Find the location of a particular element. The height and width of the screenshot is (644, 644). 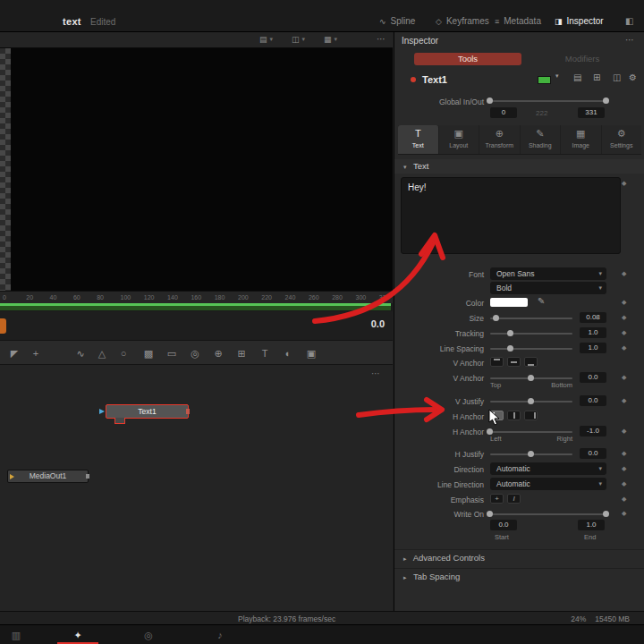

node-mask-tab is located at coordinates (120, 420).